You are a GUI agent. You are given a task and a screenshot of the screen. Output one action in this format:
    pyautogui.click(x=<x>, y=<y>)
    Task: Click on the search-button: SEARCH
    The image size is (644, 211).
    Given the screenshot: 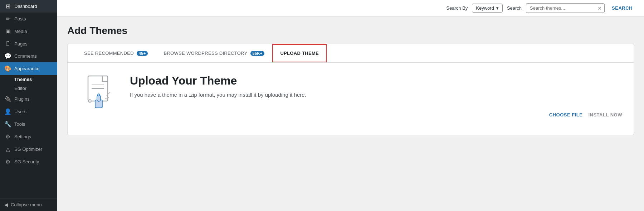 What is the action you would take?
    pyautogui.click(x=622, y=8)
    